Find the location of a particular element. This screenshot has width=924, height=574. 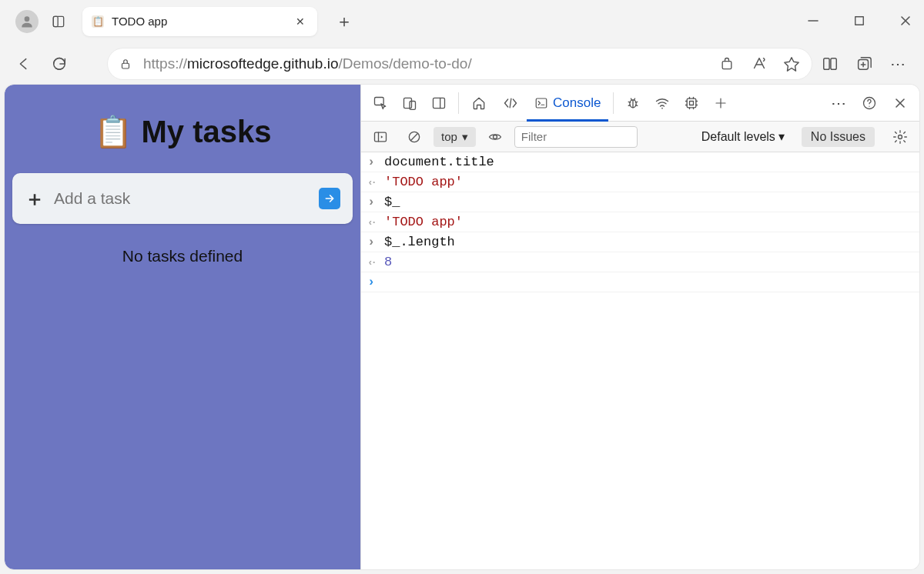

console-text: $_.length is located at coordinates (420, 242).